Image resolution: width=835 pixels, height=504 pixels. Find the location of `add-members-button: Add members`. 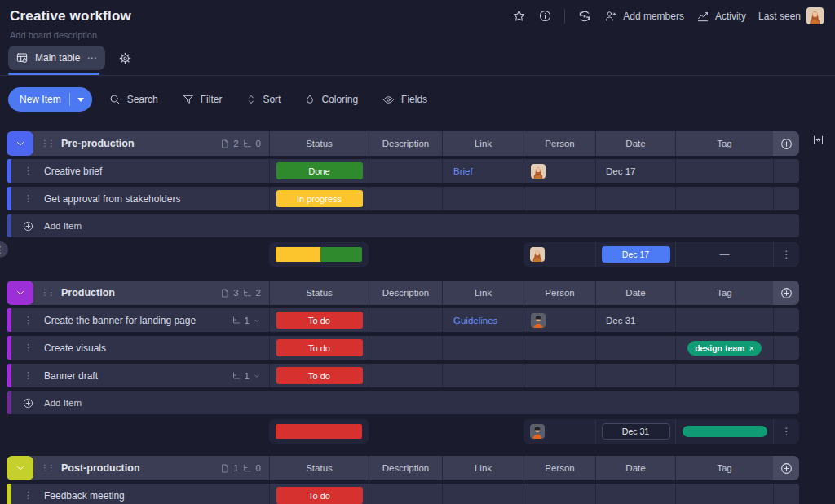

add-members-button: Add members is located at coordinates (644, 16).